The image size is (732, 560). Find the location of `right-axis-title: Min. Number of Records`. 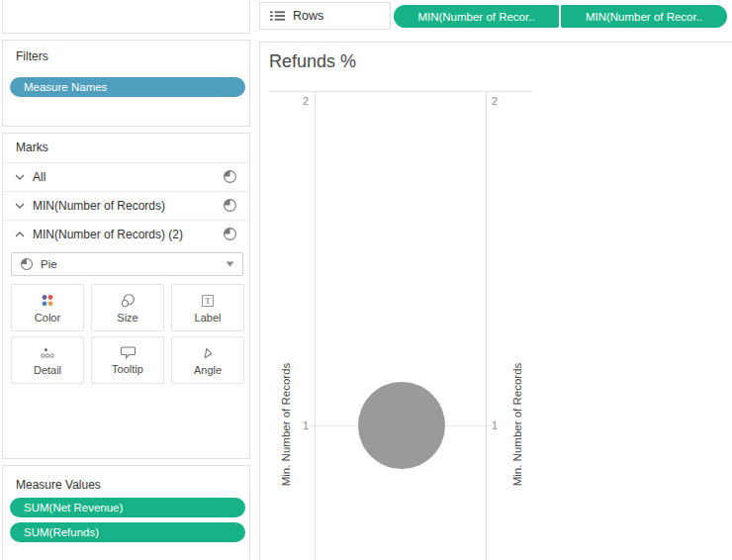

right-axis-title: Min. Number of Records is located at coordinates (517, 425).